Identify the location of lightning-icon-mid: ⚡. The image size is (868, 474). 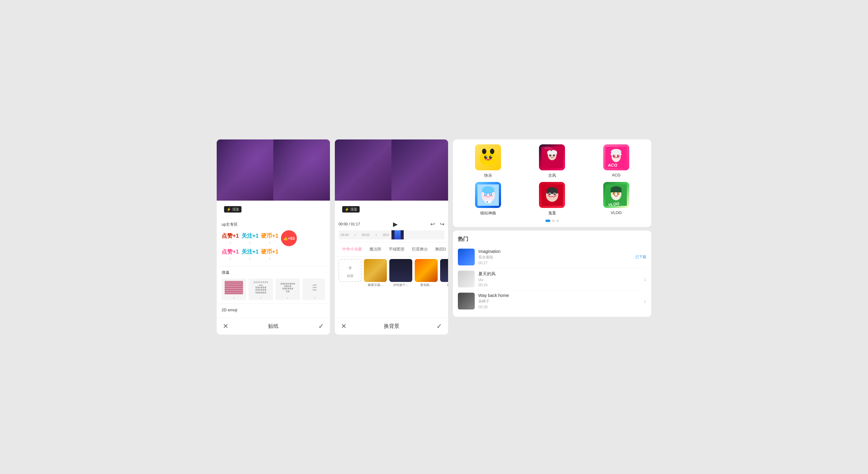
(347, 209).